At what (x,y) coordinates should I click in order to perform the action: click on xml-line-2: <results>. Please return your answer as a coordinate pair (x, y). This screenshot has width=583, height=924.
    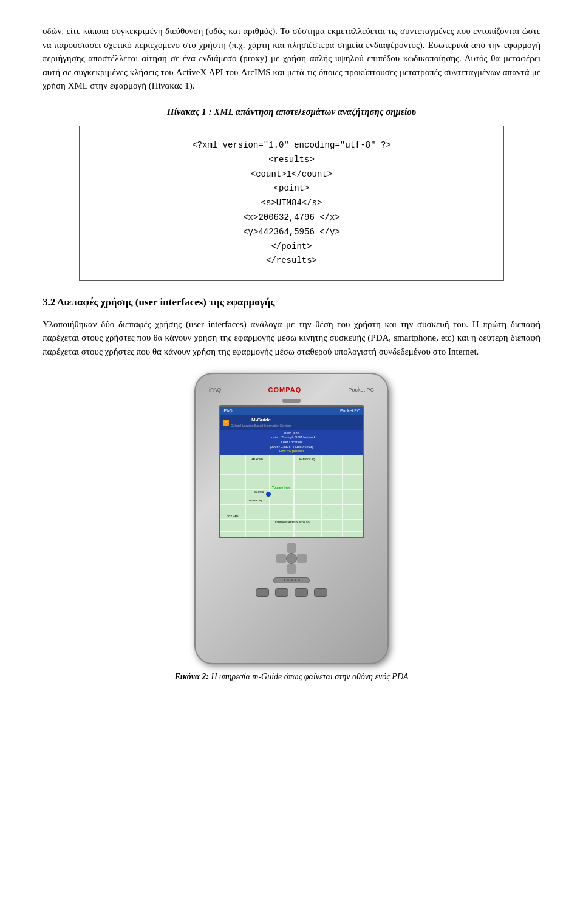
    Looking at the image, I should click on (292, 160).